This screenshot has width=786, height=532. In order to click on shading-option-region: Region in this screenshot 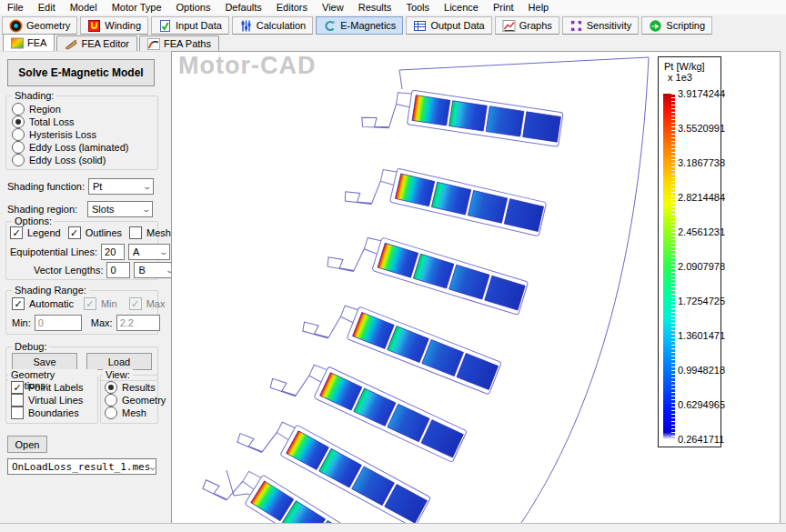, I will do `click(84, 109)`.